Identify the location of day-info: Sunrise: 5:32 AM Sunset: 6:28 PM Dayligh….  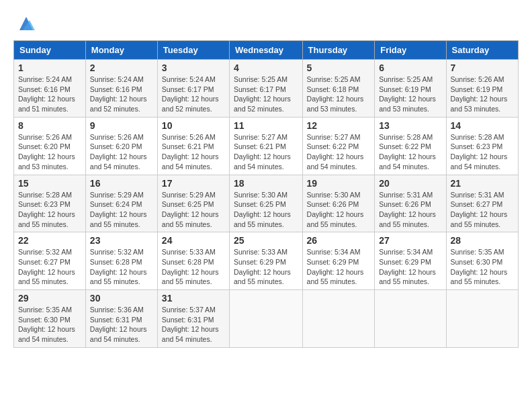
(122, 267).